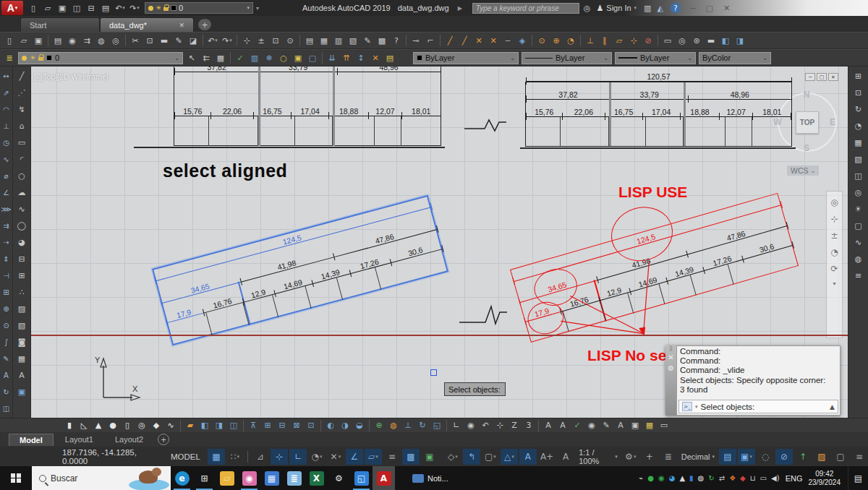 The width and height of the screenshot is (868, 490). Describe the element at coordinates (650, 426) in the screenshot. I see `text-frame: ▦` at that location.